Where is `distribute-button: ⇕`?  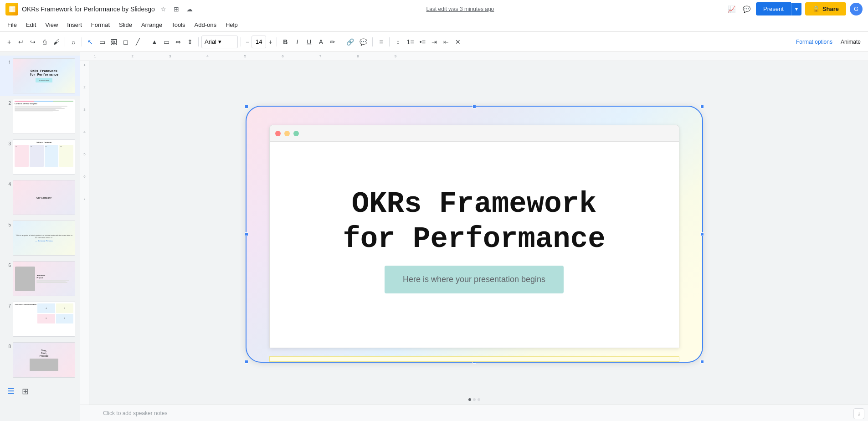
distribute-button: ⇕ is located at coordinates (190, 42).